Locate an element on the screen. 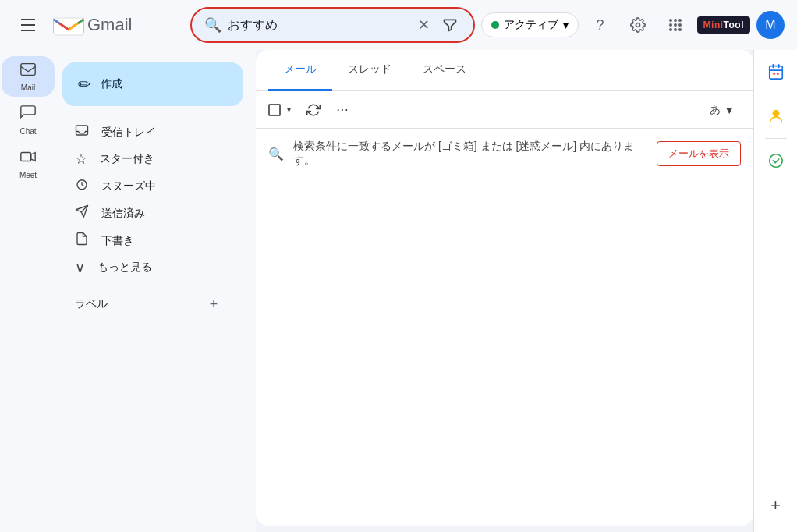 The image size is (797, 532). search-bar: 🔍 ✕ is located at coordinates (332, 25).